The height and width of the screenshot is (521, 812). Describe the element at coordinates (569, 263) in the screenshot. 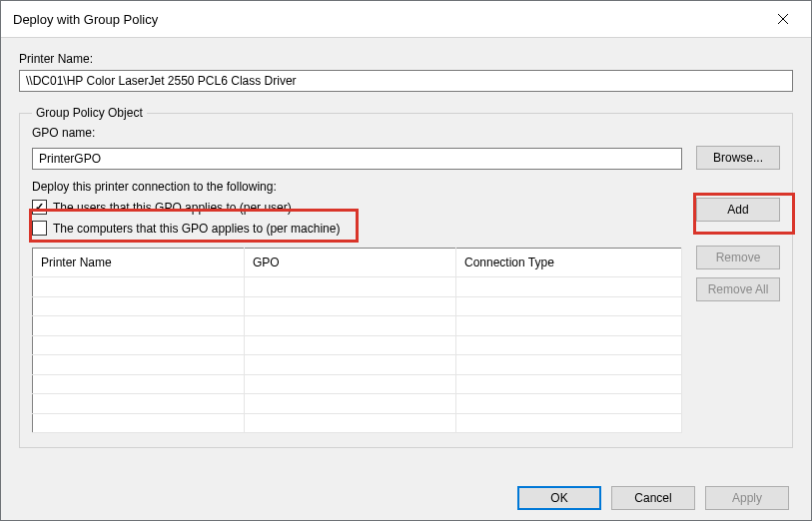

I see `col-connection-type: Connection Type` at that location.